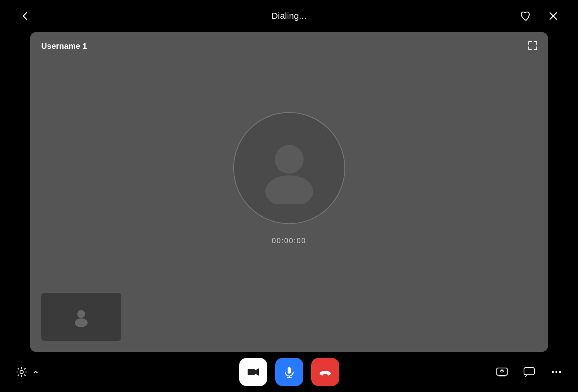  Describe the element at coordinates (325, 372) in the screenshot. I see `end-call-icon` at that location.